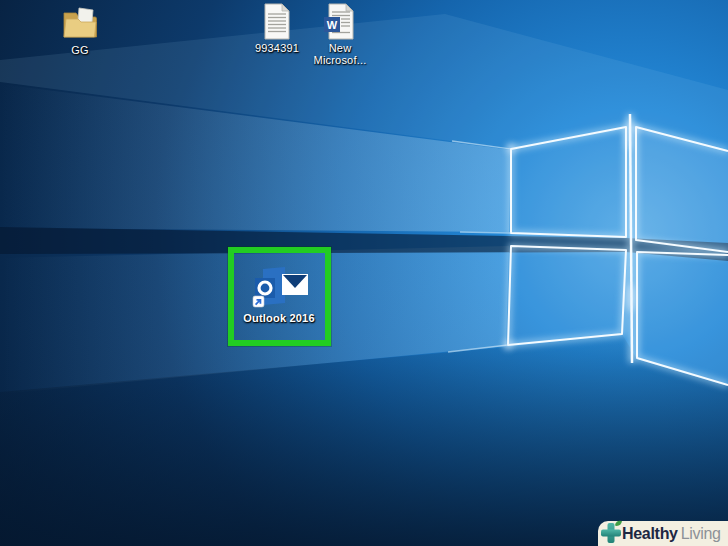 Image resolution: width=728 pixels, height=546 pixels. I want to click on icon-label: New Microsof..., so click(340, 54).